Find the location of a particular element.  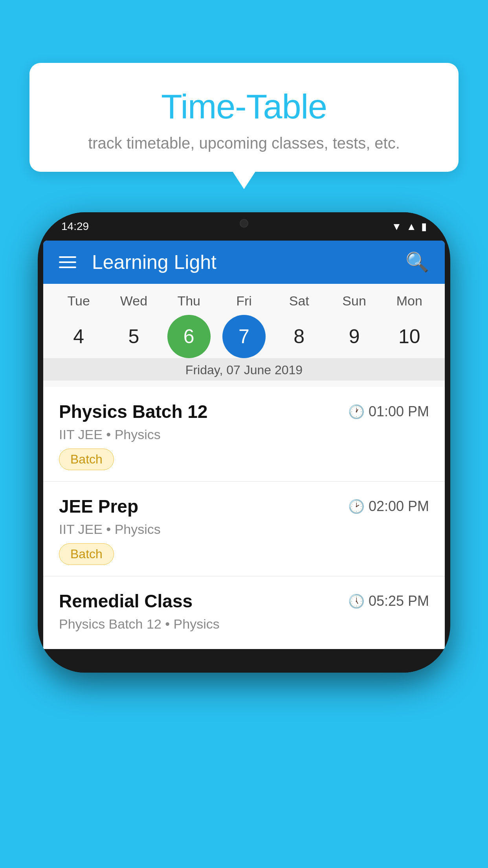

day-4: 4 is located at coordinates (79, 337).